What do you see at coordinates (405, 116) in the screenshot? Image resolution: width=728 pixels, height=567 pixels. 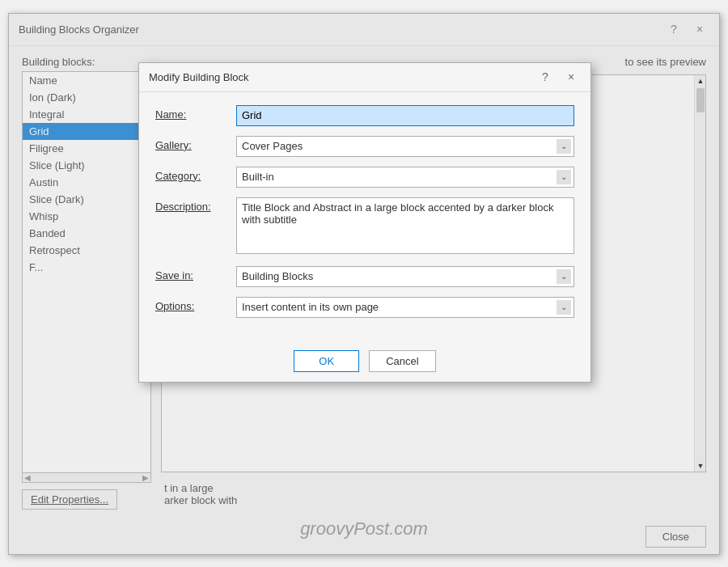 I see `name-control` at bounding box center [405, 116].